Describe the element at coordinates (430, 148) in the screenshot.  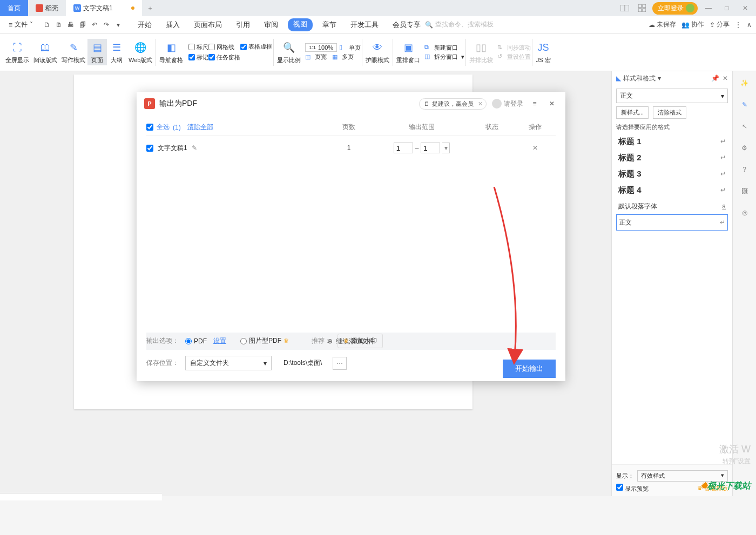
I see `range-to-input` at that location.